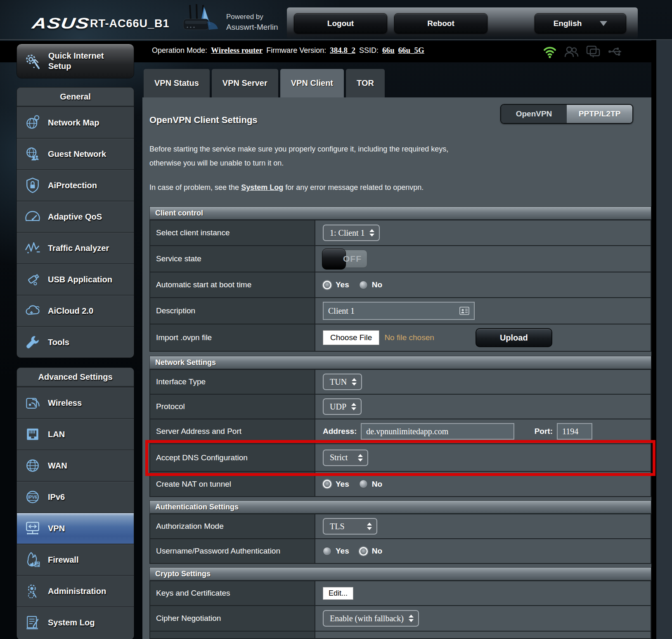 This screenshot has width=672, height=639. Describe the element at coordinates (75, 559) in the screenshot. I see `sidebar-item-firewall: Firewall` at that location.